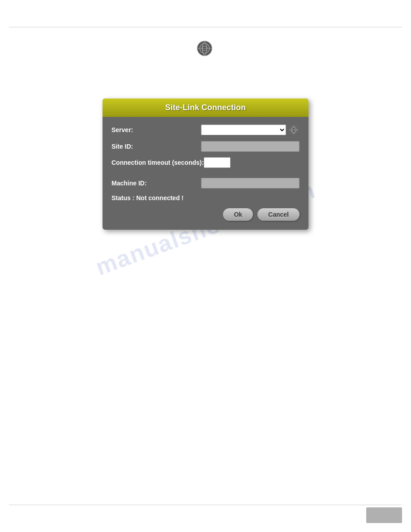  Describe the element at coordinates (156, 146) in the screenshot. I see `site-id-label: Site ID:` at that location.